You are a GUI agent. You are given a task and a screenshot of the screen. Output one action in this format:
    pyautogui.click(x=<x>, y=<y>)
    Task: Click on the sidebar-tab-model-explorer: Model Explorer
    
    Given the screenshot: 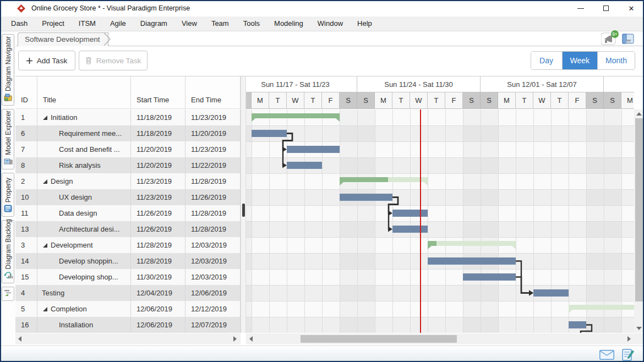 What is the action you would take?
    pyautogui.click(x=8, y=139)
    